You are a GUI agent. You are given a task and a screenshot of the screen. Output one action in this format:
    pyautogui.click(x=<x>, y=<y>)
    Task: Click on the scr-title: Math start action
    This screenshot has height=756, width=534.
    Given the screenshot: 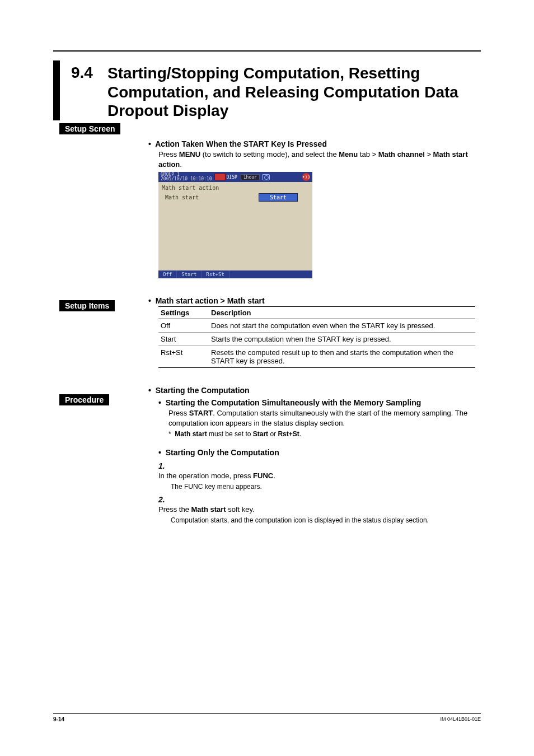 What is the action you would take?
    pyautogui.click(x=235, y=188)
    